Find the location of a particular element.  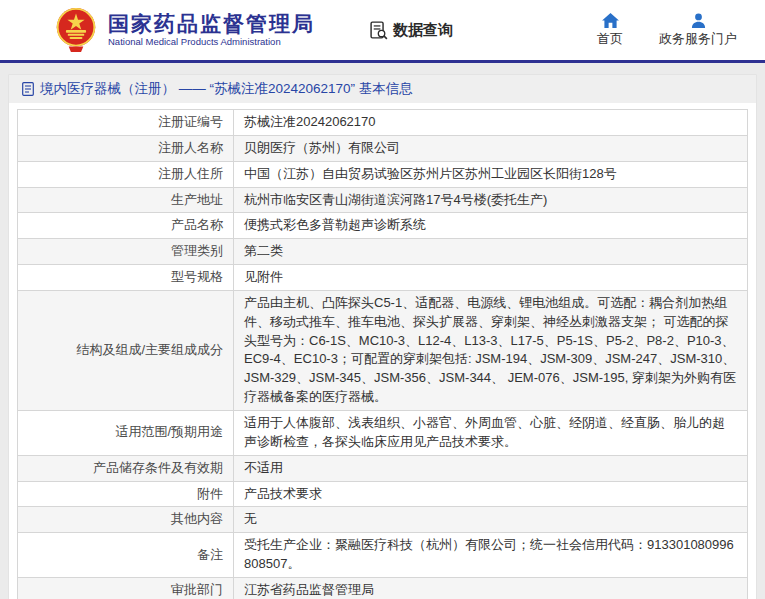

nav-item-label: 政务服务门户 is located at coordinates (698, 39).